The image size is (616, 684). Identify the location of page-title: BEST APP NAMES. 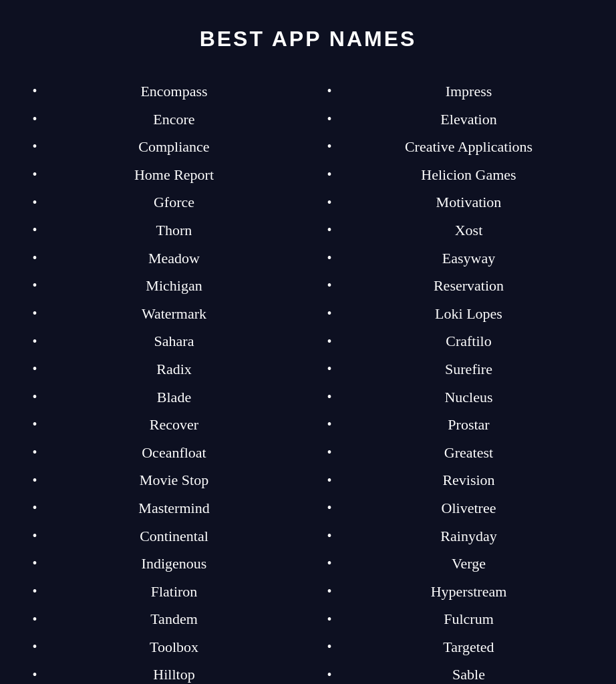
(308, 39).